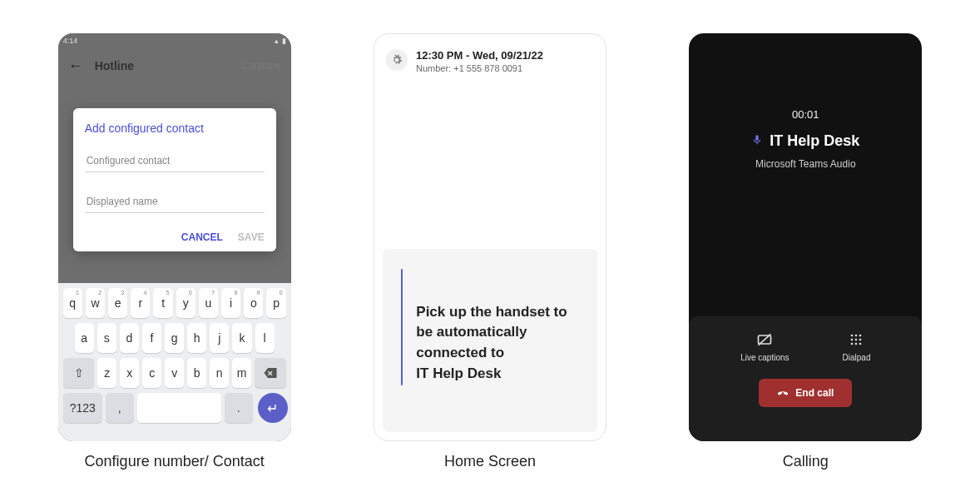 The image size is (980, 482). I want to click on period-key: ., so click(239, 408).